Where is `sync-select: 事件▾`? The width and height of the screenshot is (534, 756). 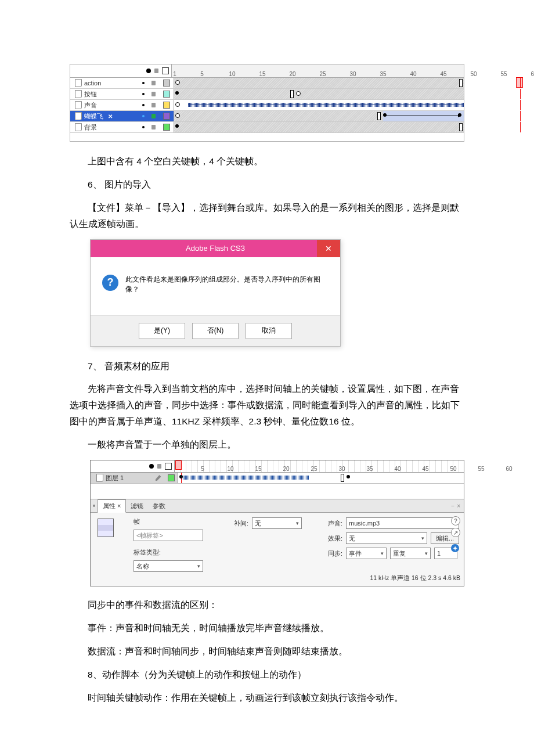 sync-select: 事件▾ is located at coordinates (366, 553).